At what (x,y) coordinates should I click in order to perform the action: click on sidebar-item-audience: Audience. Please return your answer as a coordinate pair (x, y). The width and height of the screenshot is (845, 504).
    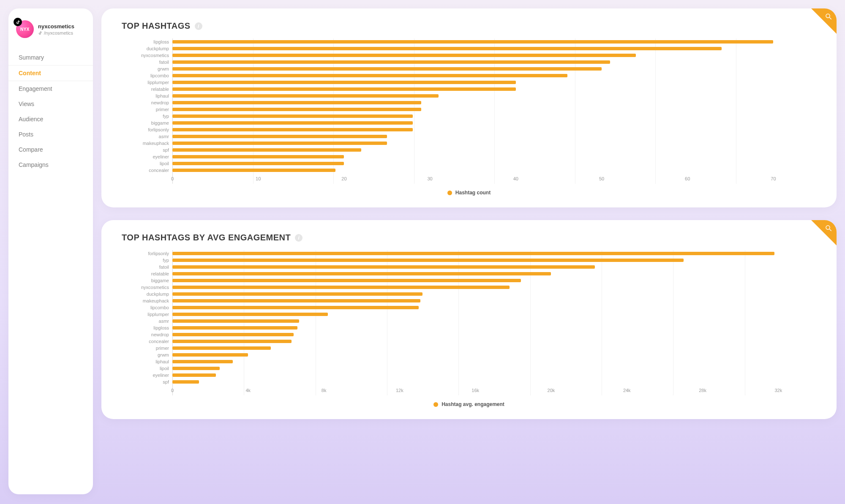
    Looking at the image, I should click on (51, 119).